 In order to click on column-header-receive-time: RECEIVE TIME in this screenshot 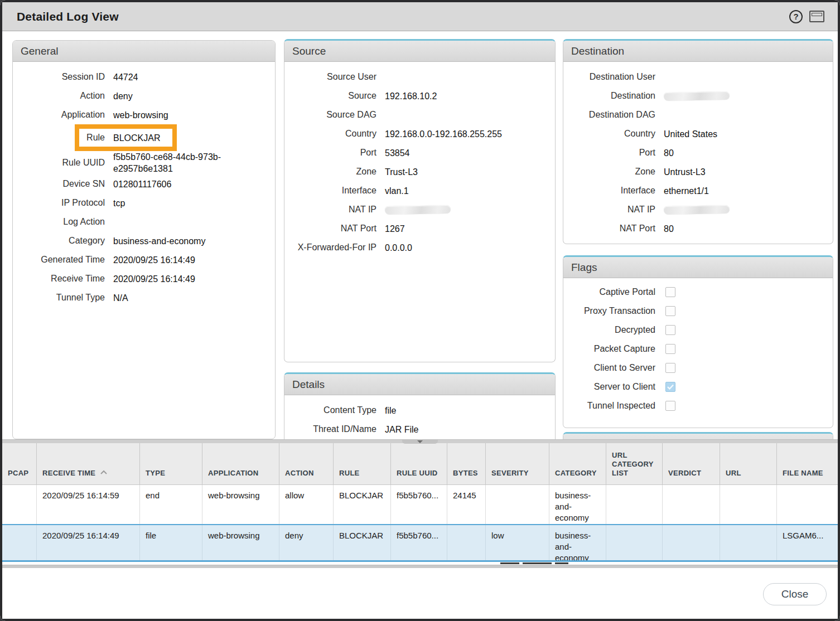, I will do `click(88, 464)`.